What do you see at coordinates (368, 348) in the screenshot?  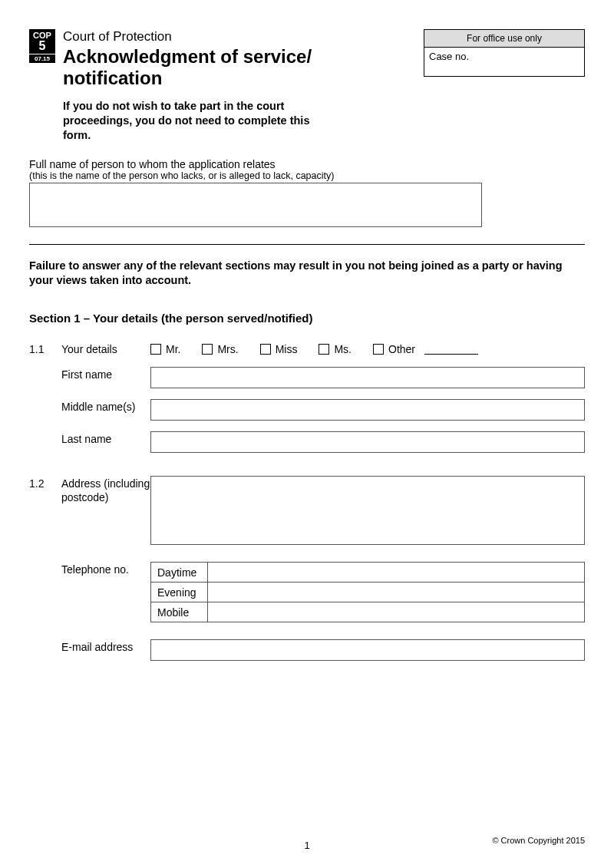 I see `title-options: Mr. Mrs. Miss Ms. Other` at bounding box center [368, 348].